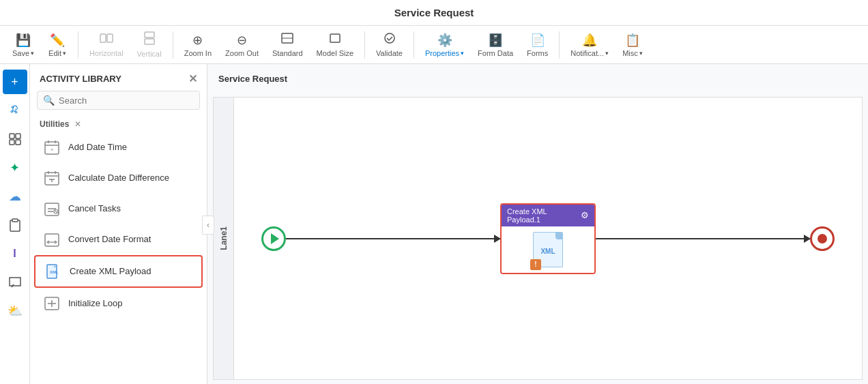  I want to click on sidebar-btn-plus: +, so click(15, 82).